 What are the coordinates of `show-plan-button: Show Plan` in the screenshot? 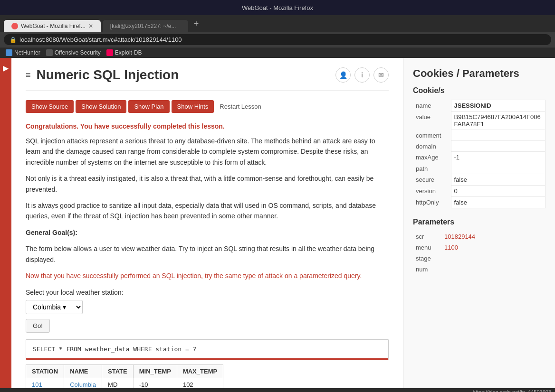 It's located at (149, 106).